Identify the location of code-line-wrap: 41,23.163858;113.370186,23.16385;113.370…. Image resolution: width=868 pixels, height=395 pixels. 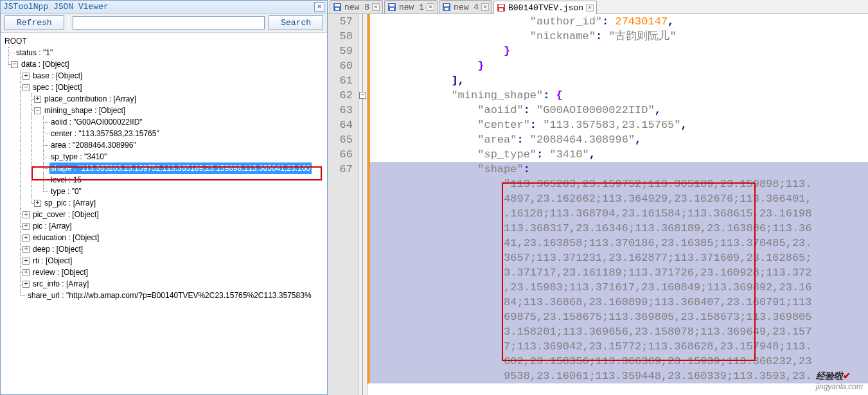
(619, 243).